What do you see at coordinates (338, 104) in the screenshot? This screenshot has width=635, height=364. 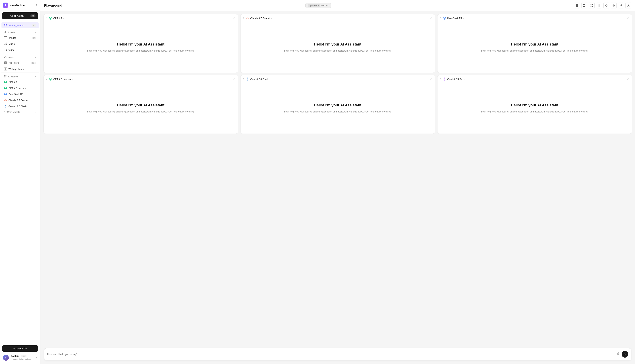 I see `ai-card-5: 5 Gemini 2.0 Flash ▾ ⤢ Hello! I'm your A…` at bounding box center [338, 104].